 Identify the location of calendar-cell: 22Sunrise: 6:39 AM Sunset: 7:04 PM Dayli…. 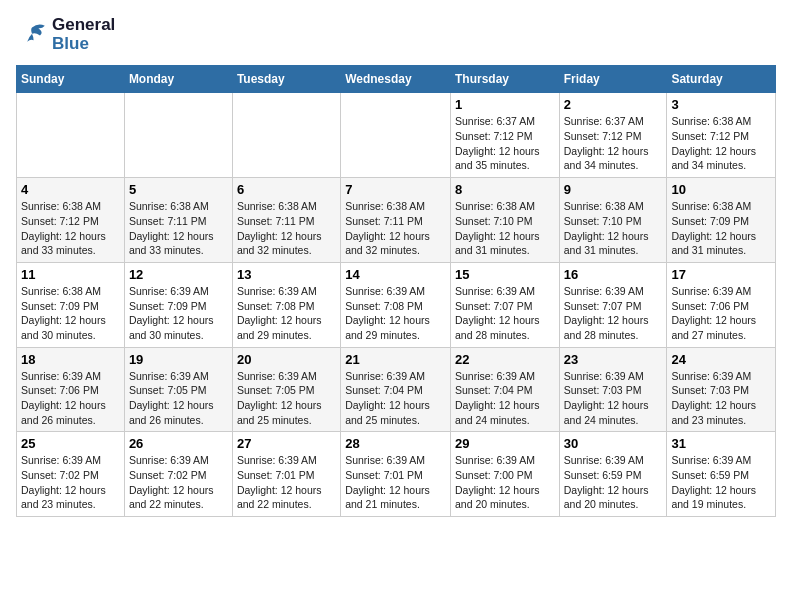
(504, 390).